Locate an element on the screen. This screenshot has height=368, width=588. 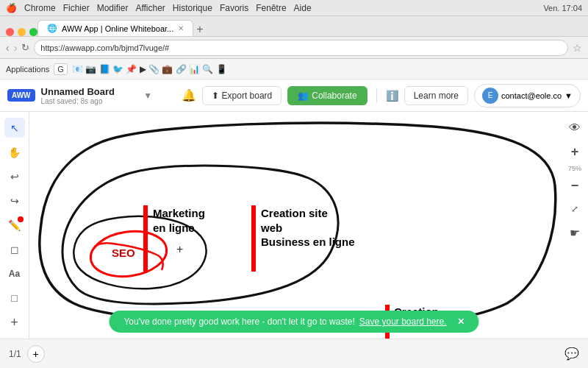
eye-tool: 👁 is located at coordinates (575, 128).